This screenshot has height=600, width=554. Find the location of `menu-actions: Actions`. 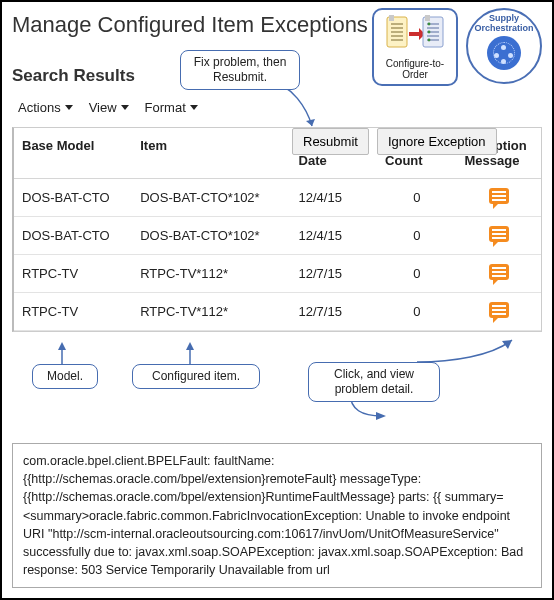

menu-actions: Actions is located at coordinates (46, 108).